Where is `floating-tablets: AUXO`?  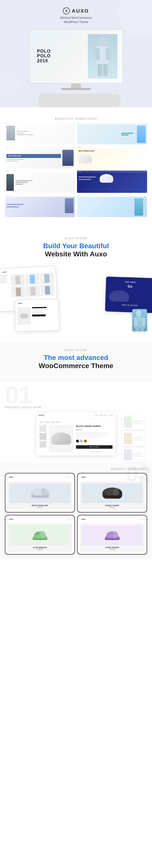
floating-tablets: AUXO is located at coordinates (76, 299).